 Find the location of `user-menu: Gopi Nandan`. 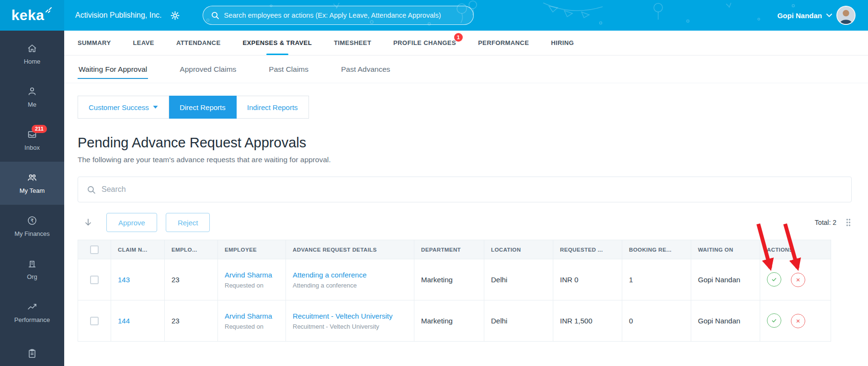

user-menu: Gopi Nandan is located at coordinates (816, 15).